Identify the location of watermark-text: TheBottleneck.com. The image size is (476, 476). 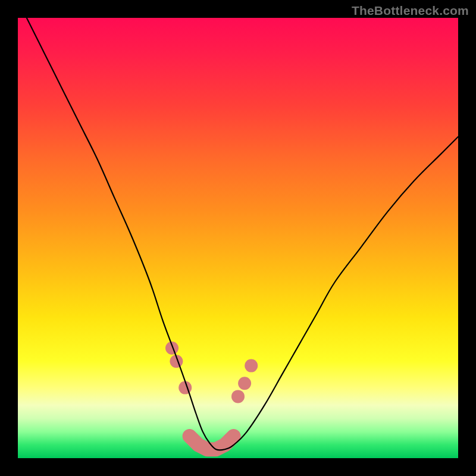
(411, 11).